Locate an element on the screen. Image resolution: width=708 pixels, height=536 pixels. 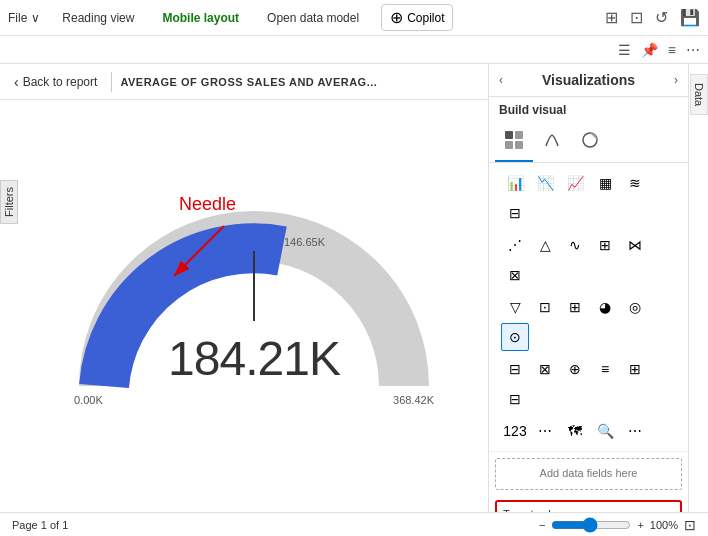
viz-row-3: ▽ ⊡ ⊞ ◕ ◎ ⊙ is located at coordinates (588, 322).